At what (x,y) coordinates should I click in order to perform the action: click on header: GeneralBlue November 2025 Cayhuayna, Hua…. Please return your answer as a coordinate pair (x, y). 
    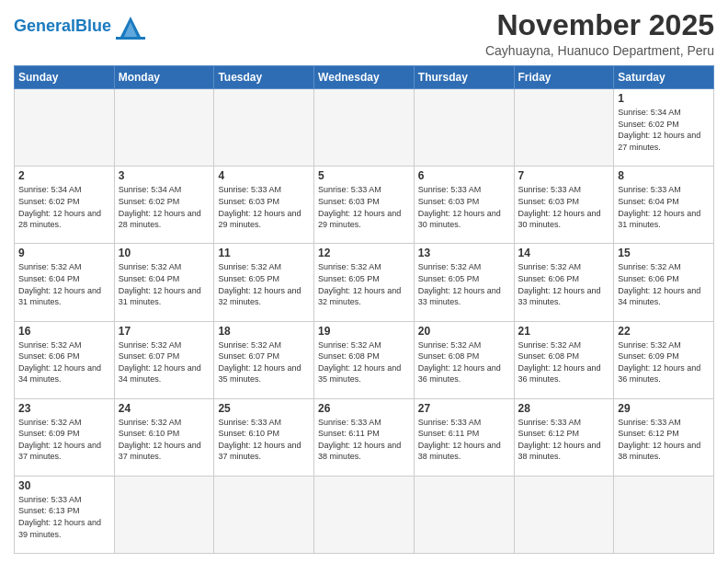
    Looking at the image, I should click on (364, 33).